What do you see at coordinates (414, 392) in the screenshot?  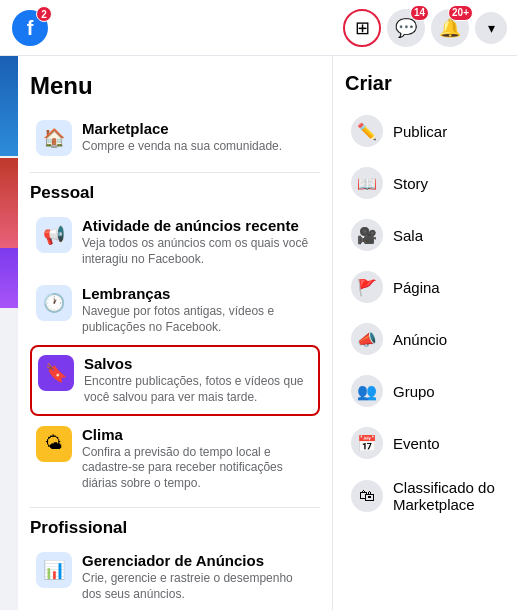 I see `grupo-label: Grupo` at bounding box center [414, 392].